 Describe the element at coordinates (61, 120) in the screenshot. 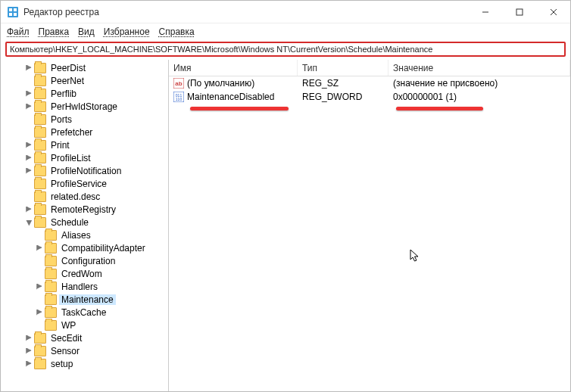

I see `tree-item-label: Ports` at that location.